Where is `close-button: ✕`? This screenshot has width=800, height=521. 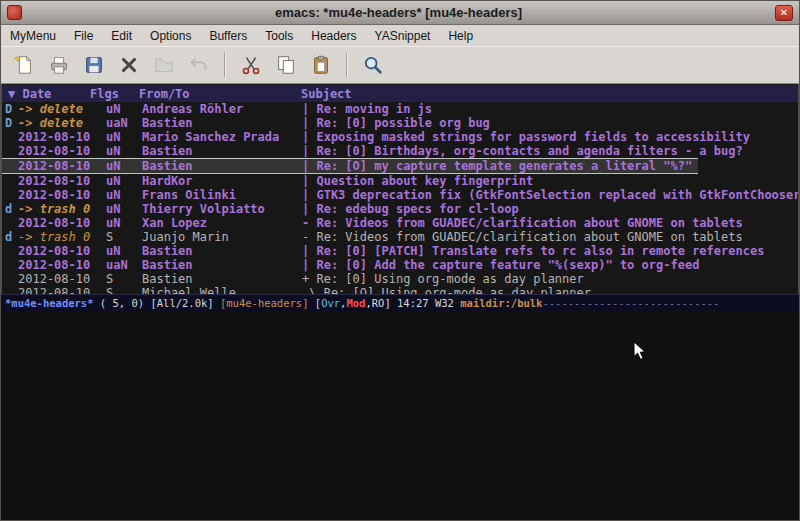 close-button: ✕ is located at coordinates (784, 13).